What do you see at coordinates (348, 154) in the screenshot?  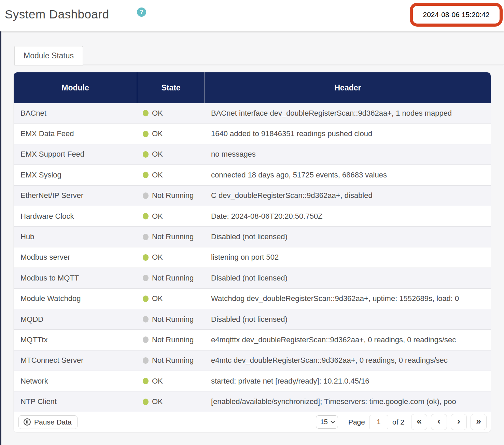 I see `header-message: no messages` at bounding box center [348, 154].